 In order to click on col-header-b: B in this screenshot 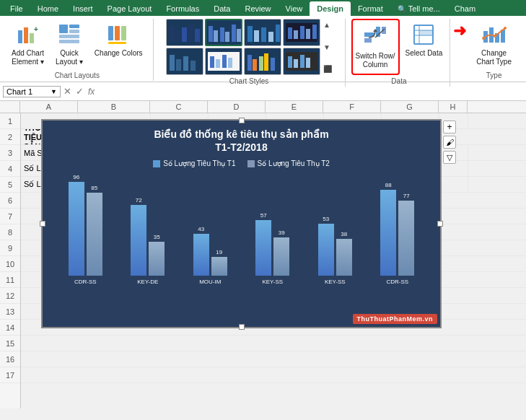, I will do `click(114, 107)`.